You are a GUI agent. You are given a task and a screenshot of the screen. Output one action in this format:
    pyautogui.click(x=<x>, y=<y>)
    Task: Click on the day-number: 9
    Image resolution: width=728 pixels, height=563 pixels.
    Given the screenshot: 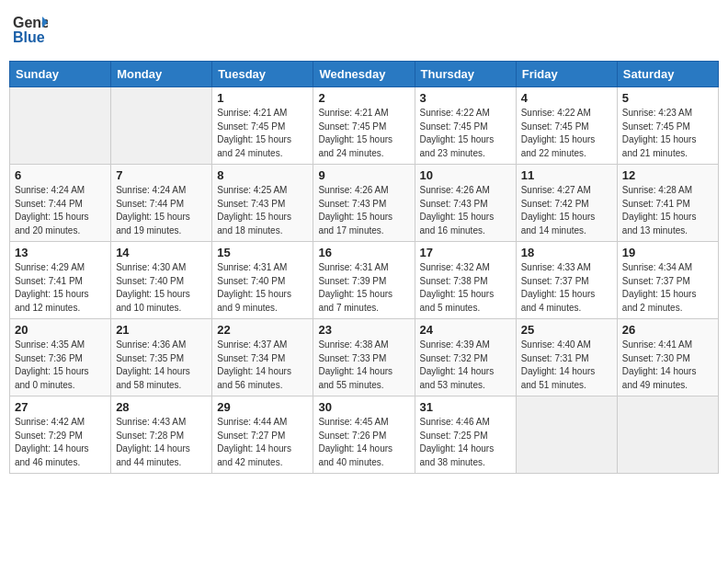 What is the action you would take?
    pyautogui.click(x=364, y=175)
    